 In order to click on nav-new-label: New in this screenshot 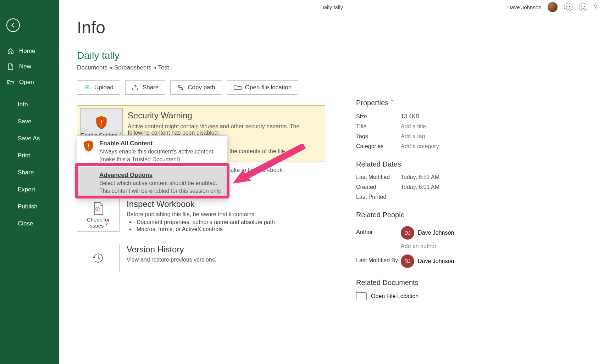, I will do `click(25, 67)`.